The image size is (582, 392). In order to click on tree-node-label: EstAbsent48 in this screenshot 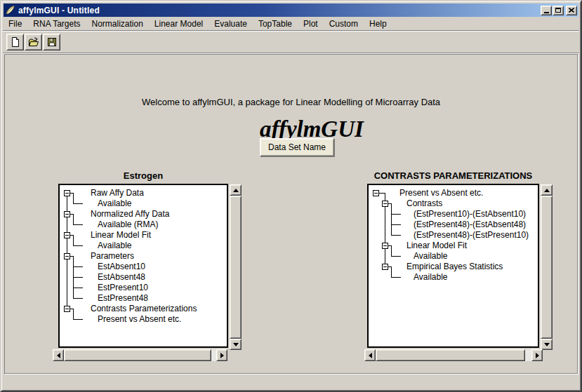, I will do `click(121, 278)`.